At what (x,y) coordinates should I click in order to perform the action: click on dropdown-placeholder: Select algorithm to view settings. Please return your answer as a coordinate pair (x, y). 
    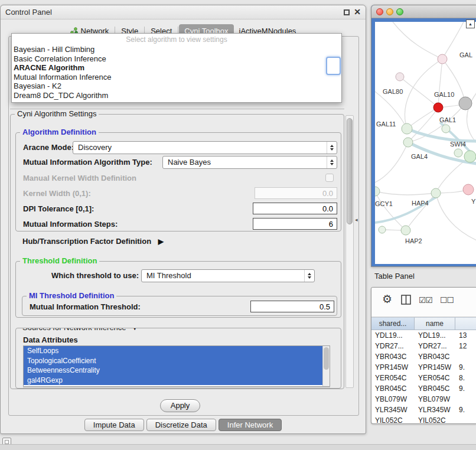
    Looking at the image, I should click on (177, 40).